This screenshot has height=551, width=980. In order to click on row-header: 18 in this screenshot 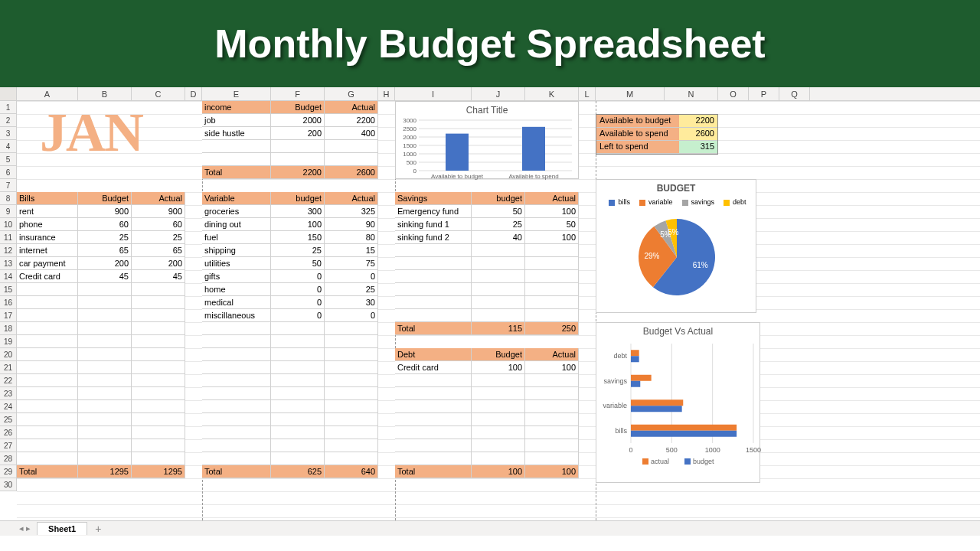, I will do `click(8, 329)`.